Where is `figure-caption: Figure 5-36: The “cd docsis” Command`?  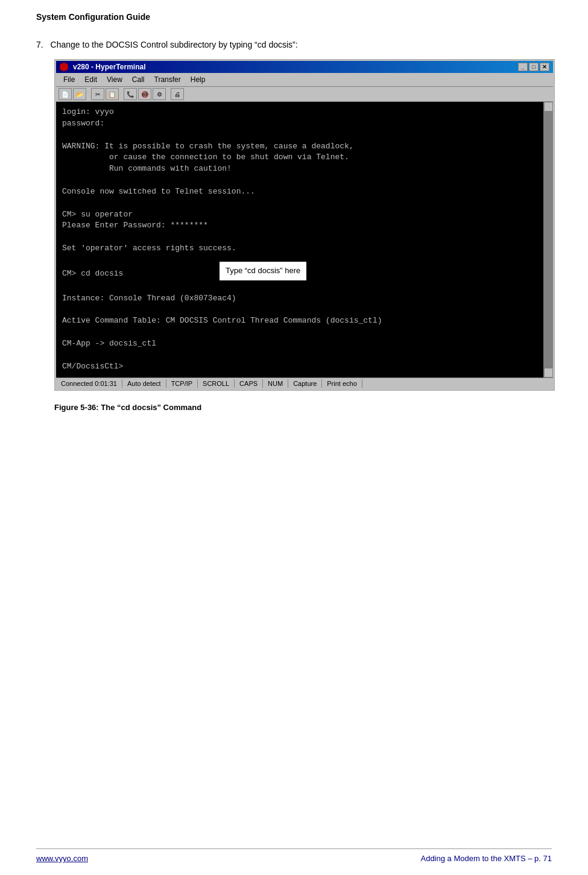
figure-caption: Figure 5-36: The “cd docsis” Command is located at coordinates (303, 408).